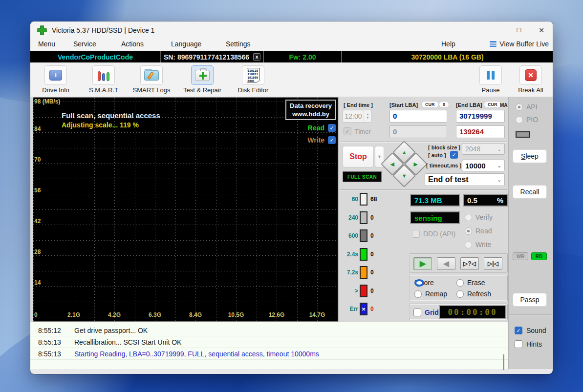 The height and width of the screenshot is (392, 583). I want to click on block-size-select: 2048⌄, so click(483, 149).